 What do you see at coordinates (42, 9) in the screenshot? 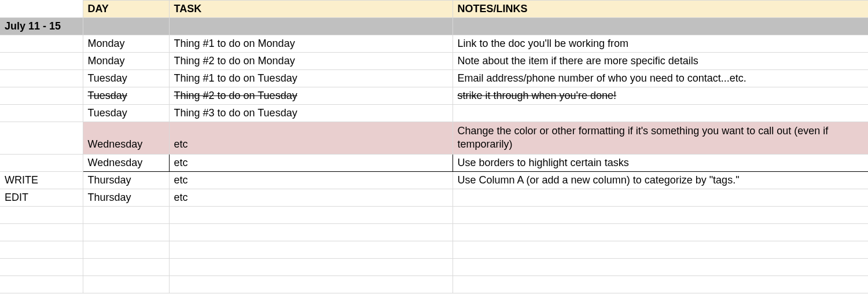
I see `header-col-a` at bounding box center [42, 9].